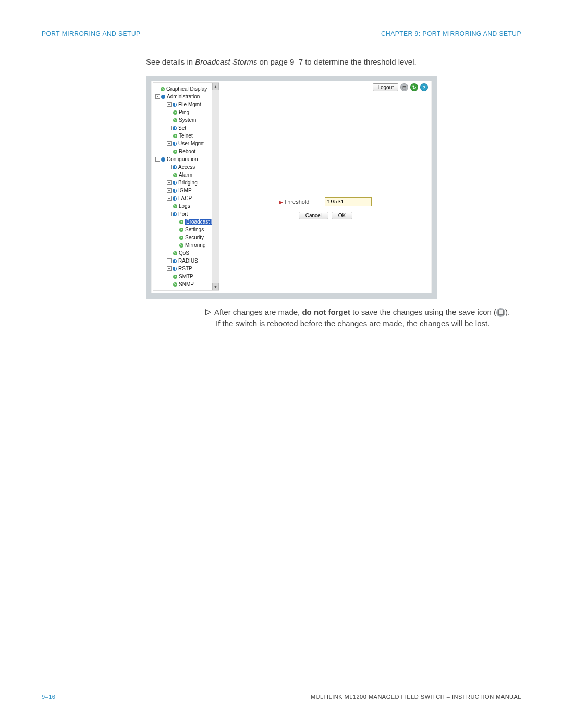  What do you see at coordinates (187, 276) in the screenshot?
I see `tree-smtp: SMTP` at bounding box center [187, 276].